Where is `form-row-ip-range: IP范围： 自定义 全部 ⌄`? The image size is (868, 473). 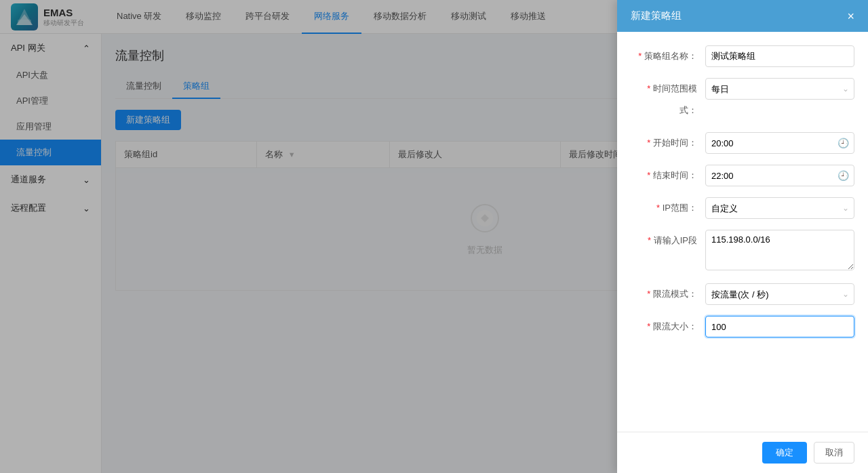 form-row-ip-range: IP范围： 自定义 全部 ⌄ is located at coordinates (743, 208).